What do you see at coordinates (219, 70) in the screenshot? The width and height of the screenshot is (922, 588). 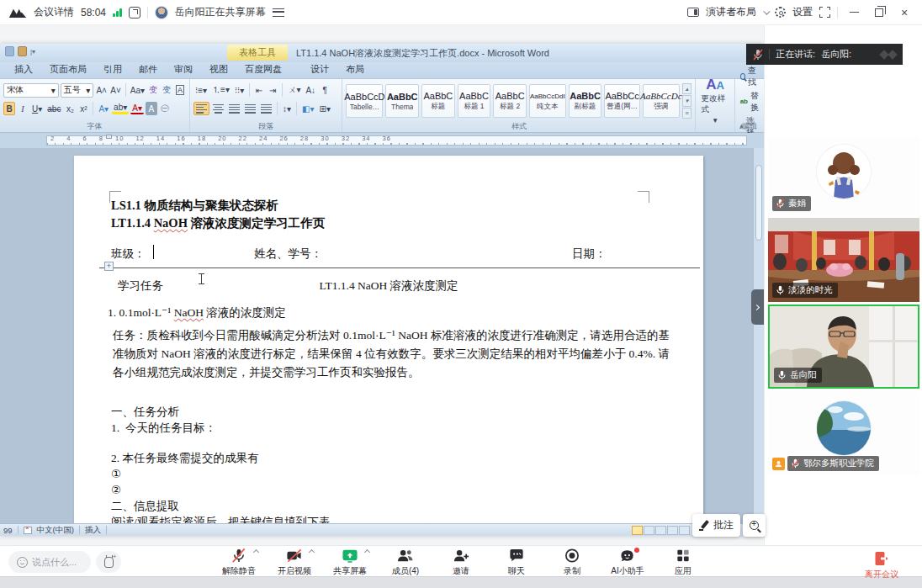 I see `tab-view: 视图` at bounding box center [219, 70].